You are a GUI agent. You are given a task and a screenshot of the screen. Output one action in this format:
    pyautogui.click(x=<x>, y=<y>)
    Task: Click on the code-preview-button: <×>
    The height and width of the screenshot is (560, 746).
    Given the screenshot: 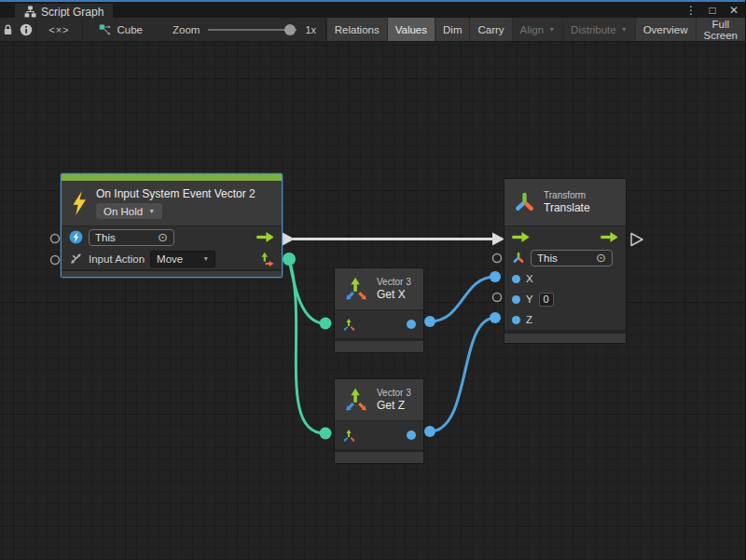 What is the action you would take?
    pyautogui.click(x=60, y=30)
    